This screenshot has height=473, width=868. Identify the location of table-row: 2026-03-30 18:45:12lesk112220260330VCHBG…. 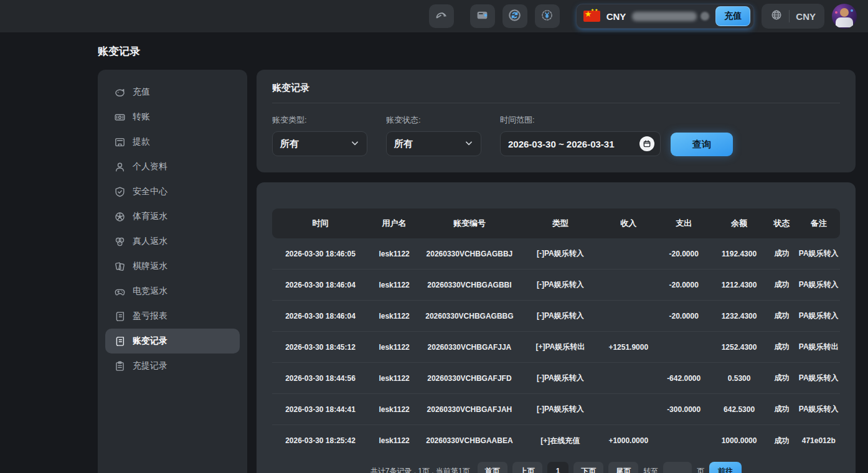
(556, 347).